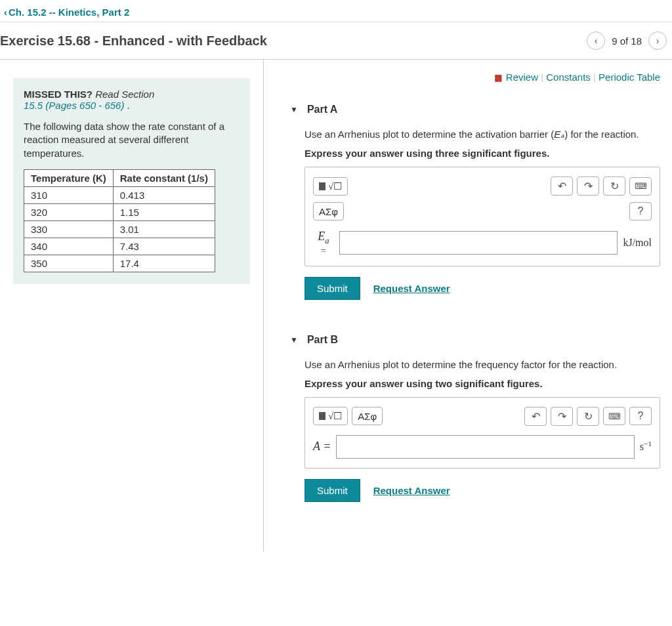 Image resolution: width=672 pixels, height=626 pixels. Describe the element at coordinates (332, 289) in the screenshot. I see `part-a-submit-button: Submit` at that location.